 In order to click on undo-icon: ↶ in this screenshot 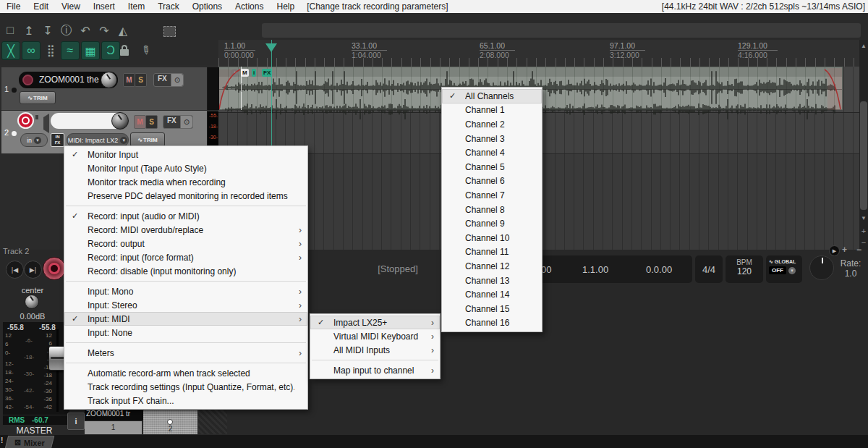, I will do `click(85, 30)`.